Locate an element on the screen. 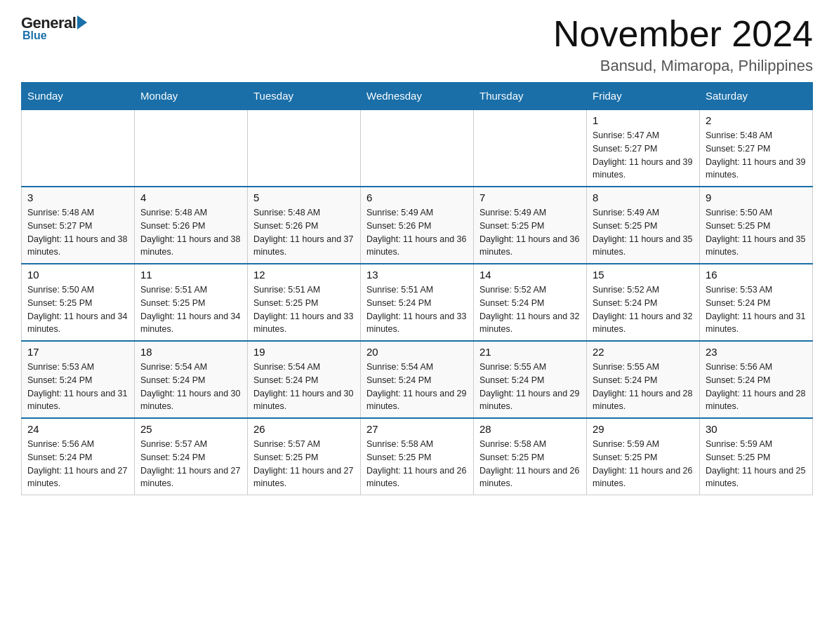 Image resolution: width=834 pixels, height=644 pixels. main-title: November 2024 is located at coordinates (683, 34).